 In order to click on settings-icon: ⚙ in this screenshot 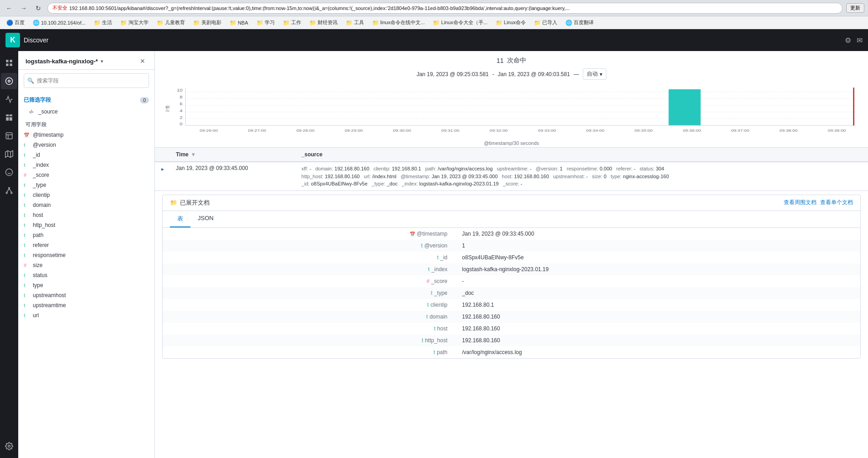, I will do `click(848, 40)`.